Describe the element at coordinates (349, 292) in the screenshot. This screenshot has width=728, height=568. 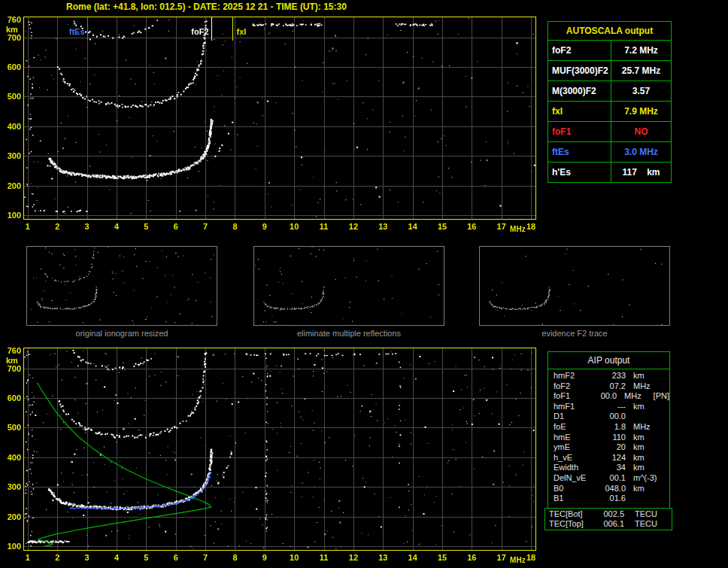
I see `thumbnail-eliminate-reflections: eliminate multiple reflections` at that location.